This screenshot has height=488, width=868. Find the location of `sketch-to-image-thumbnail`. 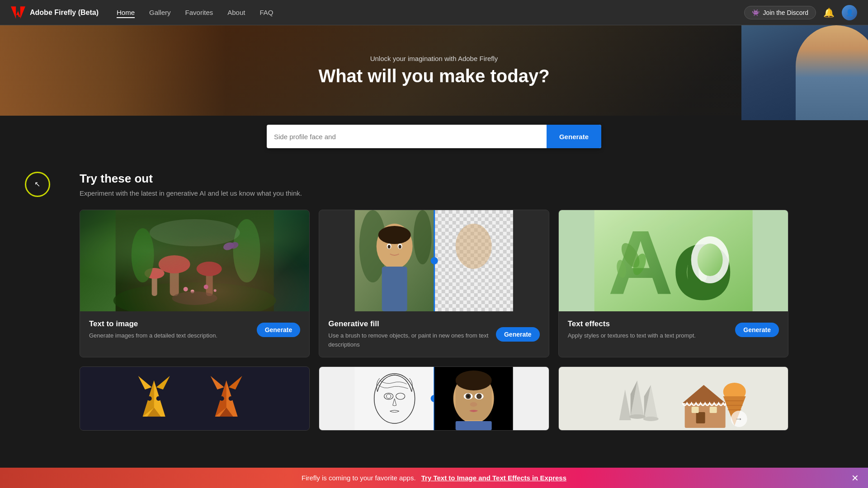

sketch-to-image-thumbnail is located at coordinates (434, 399).